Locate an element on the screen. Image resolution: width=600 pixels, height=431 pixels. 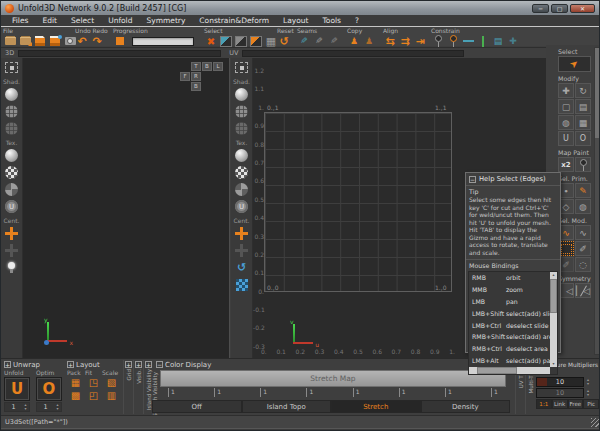
resize-grip is located at coordinates (596, 422).